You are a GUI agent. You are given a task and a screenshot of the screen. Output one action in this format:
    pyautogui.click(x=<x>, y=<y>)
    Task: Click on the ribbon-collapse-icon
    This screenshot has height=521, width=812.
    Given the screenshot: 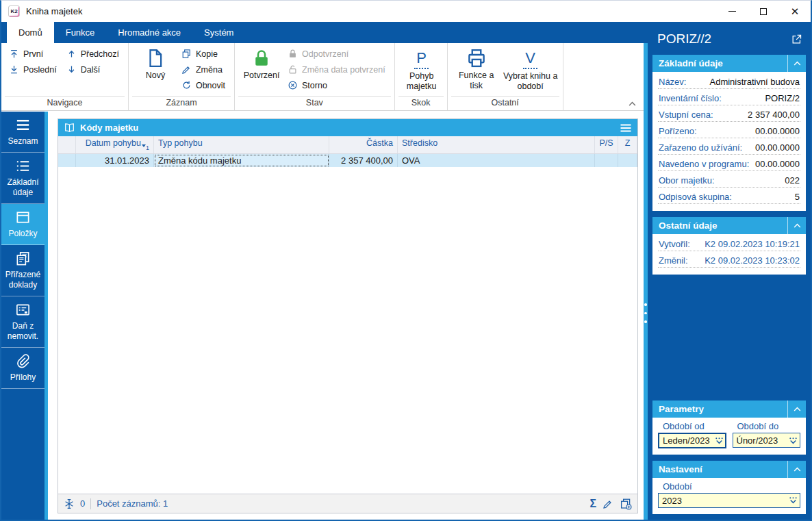 What is the action you would take?
    pyautogui.click(x=633, y=104)
    